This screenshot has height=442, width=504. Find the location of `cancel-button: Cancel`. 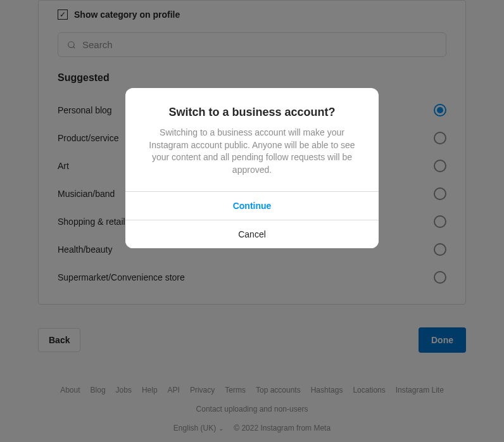

cancel-button: Cancel is located at coordinates (252, 234).